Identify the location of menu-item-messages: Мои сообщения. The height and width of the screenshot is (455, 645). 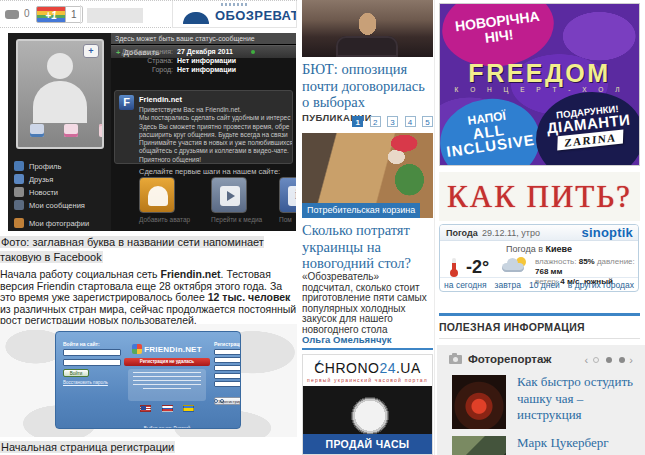
(62, 200).